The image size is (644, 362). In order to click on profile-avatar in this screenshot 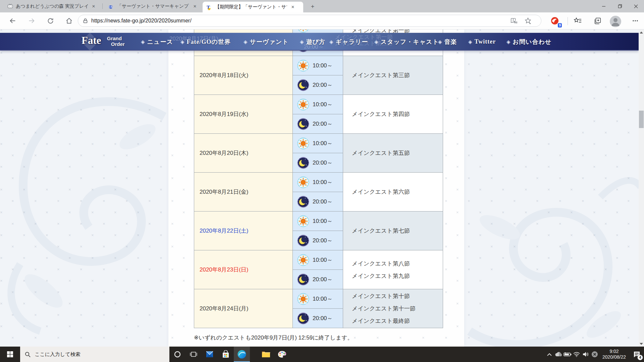, I will do `click(615, 21)`.